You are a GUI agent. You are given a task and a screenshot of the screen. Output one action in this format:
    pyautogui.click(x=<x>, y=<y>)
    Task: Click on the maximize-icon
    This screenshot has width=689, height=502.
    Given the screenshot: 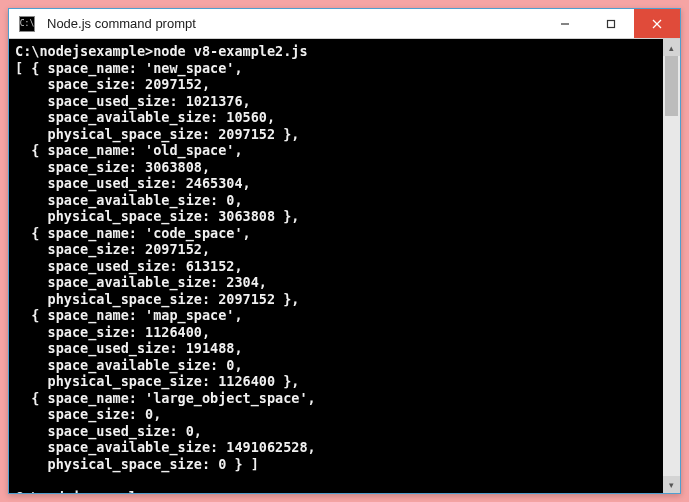 What is the action you would take?
    pyautogui.click(x=611, y=24)
    